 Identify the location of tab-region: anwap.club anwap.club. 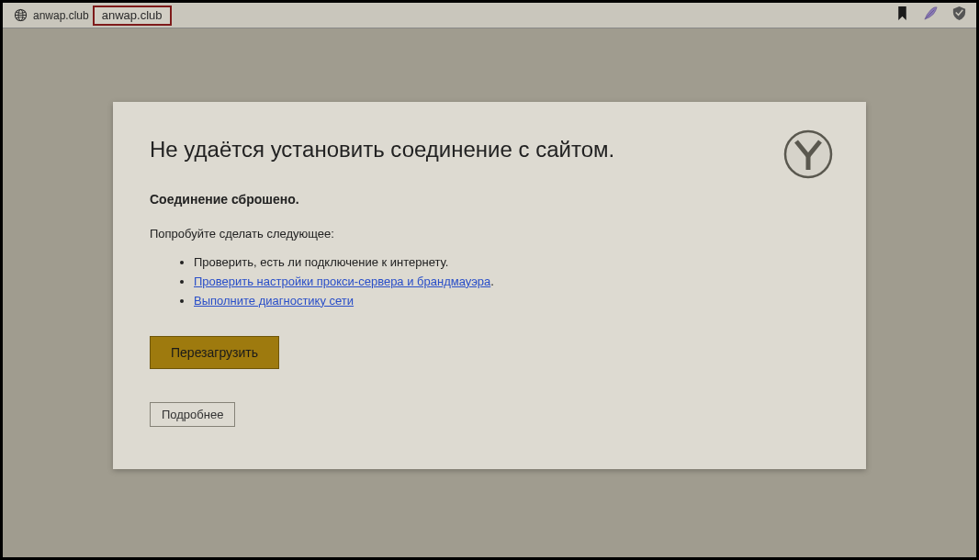
(87, 15).